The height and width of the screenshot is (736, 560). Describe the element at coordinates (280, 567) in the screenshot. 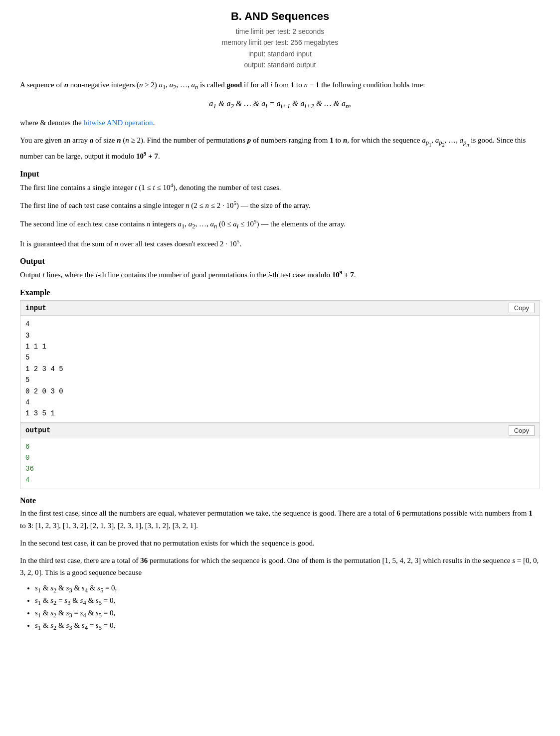

I see `note-para-3: In the third test case, there are a tota…` at that location.